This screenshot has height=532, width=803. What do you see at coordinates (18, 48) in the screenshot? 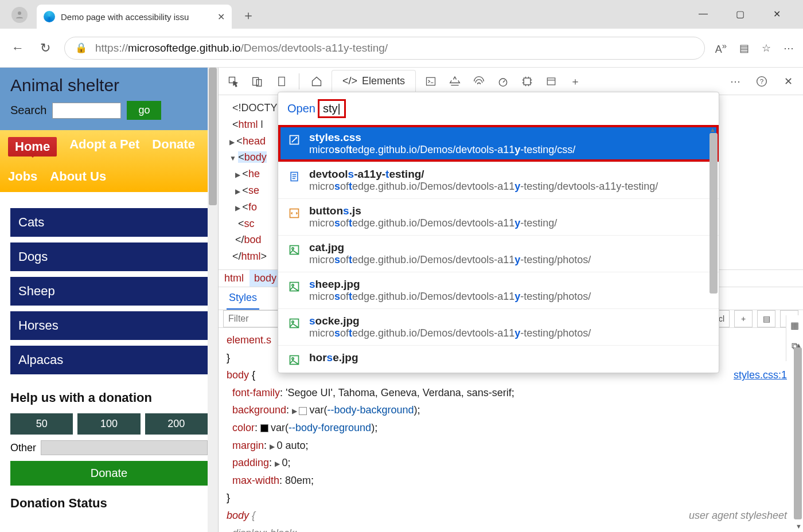
I see `back-button: ←` at bounding box center [18, 48].